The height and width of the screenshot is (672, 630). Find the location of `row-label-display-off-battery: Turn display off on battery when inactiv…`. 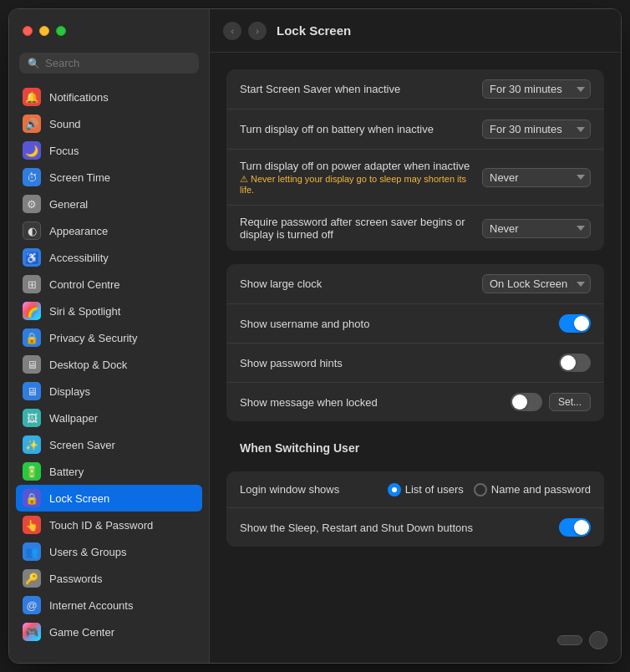

row-label-display-off-battery: Turn display off on battery when inactiv… is located at coordinates (361, 129).